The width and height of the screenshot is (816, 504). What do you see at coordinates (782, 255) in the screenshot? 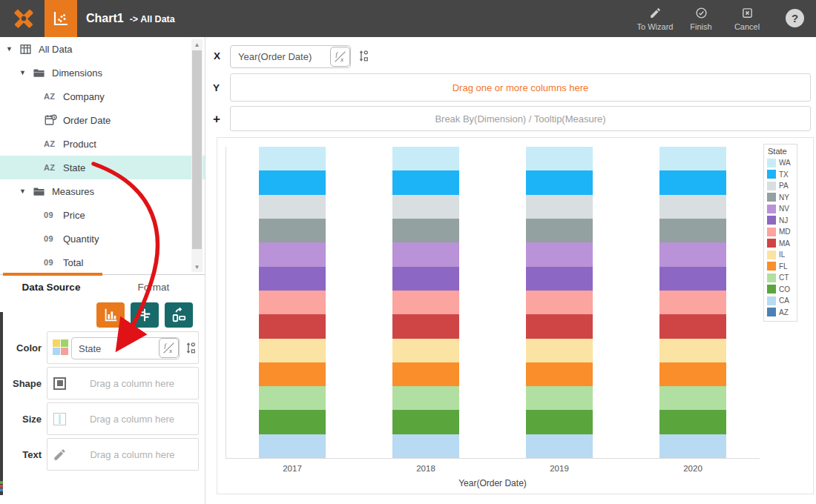
I see `legend-item-IL: IL` at bounding box center [782, 255].